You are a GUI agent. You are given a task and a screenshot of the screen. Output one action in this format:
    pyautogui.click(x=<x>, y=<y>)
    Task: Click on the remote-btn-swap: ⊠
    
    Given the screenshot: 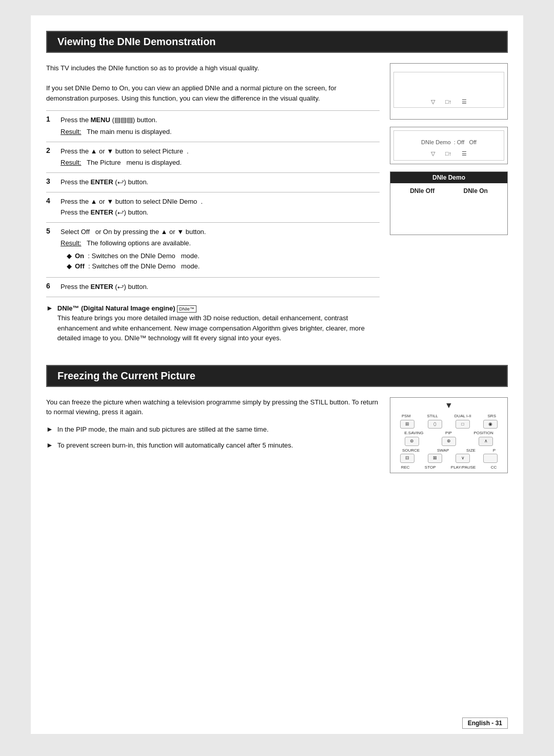 What is the action you would take?
    pyautogui.click(x=435, y=458)
    